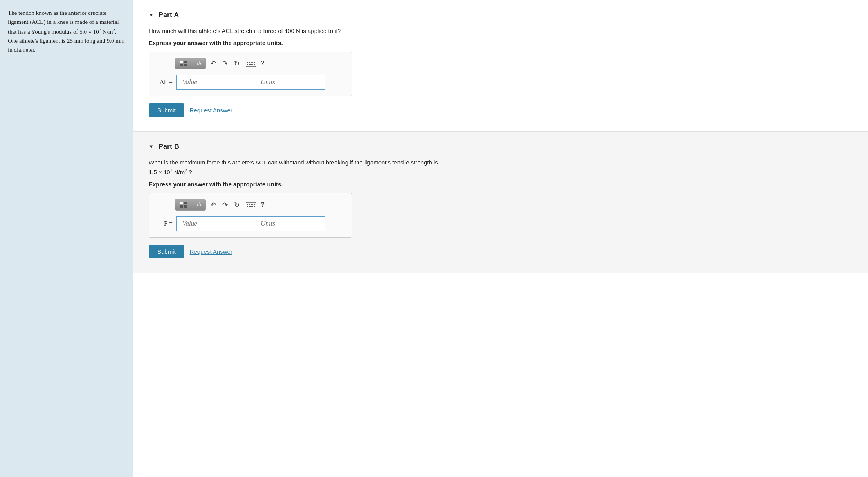 This screenshot has height=477, width=868. Describe the element at coordinates (290, 224) in the screenshot. I see `part-b-units-input` at that location.